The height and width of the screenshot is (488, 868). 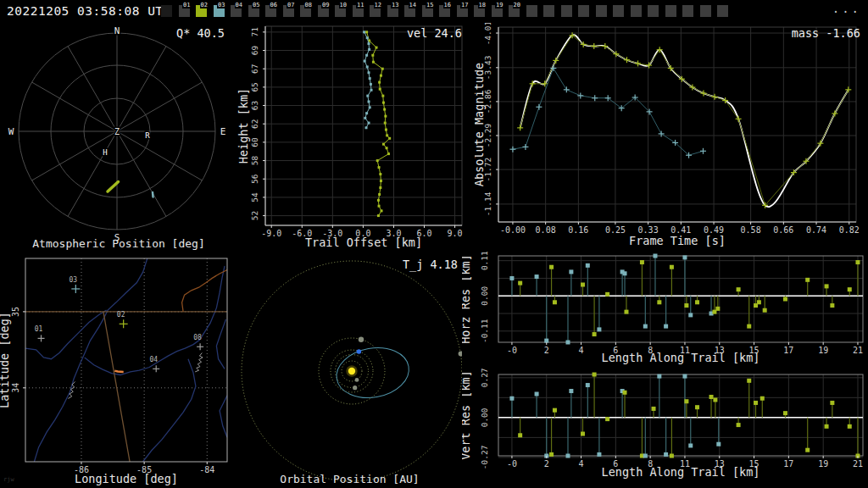 I want to click on svg-text: N, so click(x=117, y=30).